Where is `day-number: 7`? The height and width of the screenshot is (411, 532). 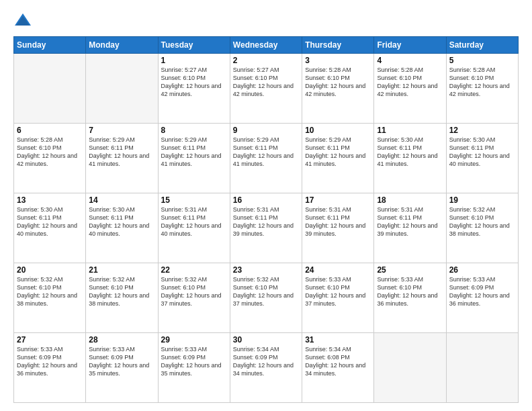 day-number: 7 is located at coordinates (122, 130).